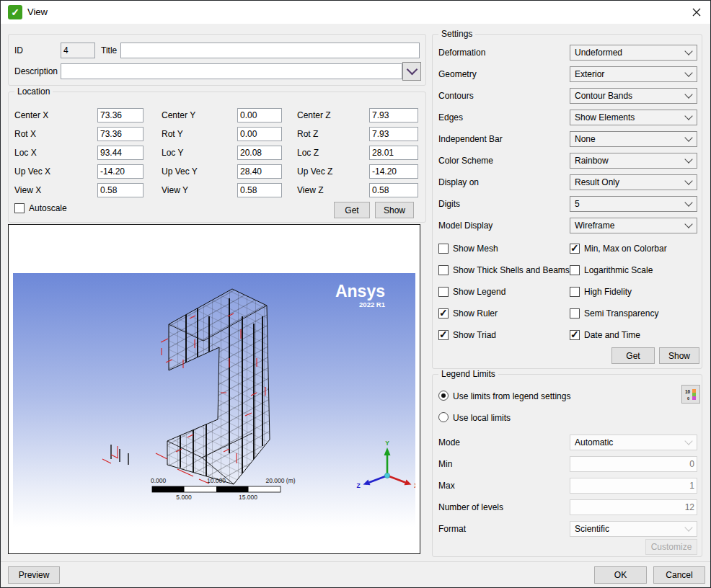 This screenshot has width=711, height=588. Describe the element at coordinates (633, 507) in the screenshot. I see `levels-input` at that location.